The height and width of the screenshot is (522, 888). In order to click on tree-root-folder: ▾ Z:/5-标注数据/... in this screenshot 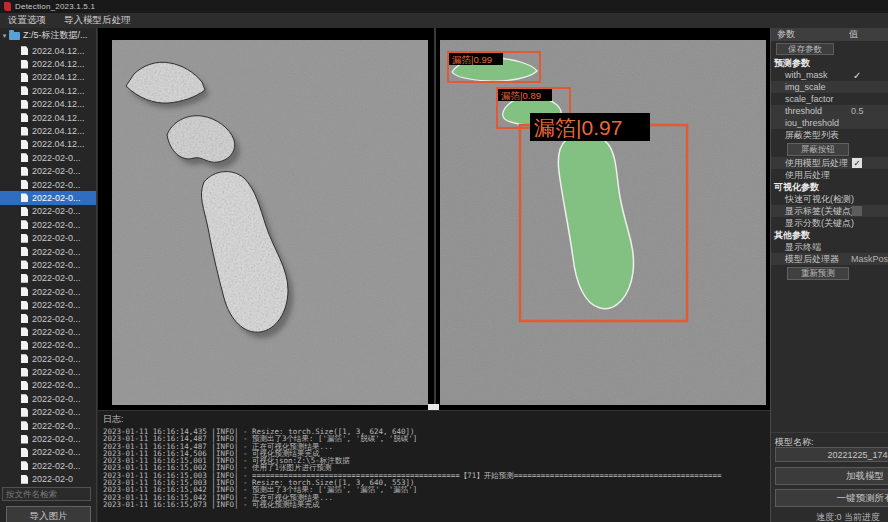, I will do `click(48, 36)`.